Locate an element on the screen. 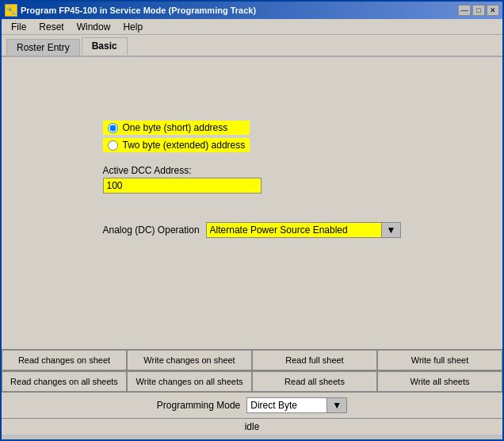  restore-button: □ is located at coordinates (479, 10).